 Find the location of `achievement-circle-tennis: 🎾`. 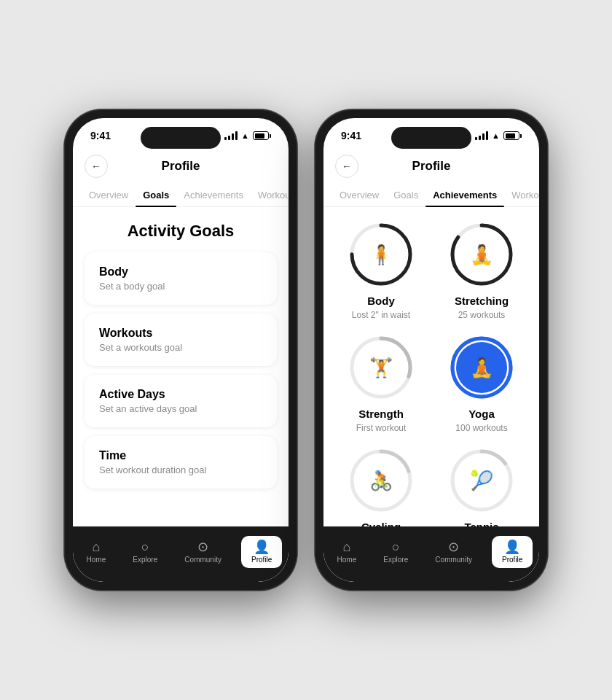

achievement-circle-tennis: 🎾 is located at coordinates (482, 481).